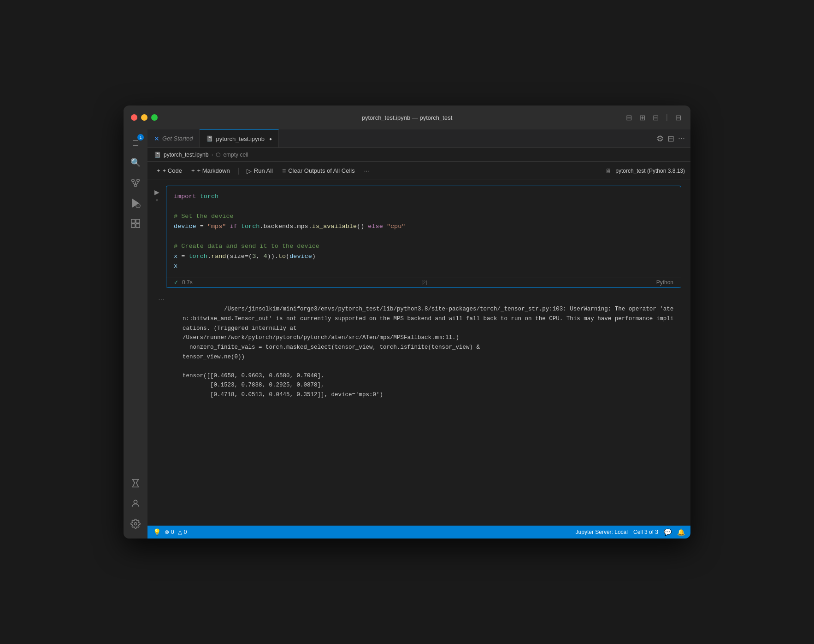 The height and width of the screenshot is (644, 814). I want to click on titlebar-actions: ⊟ ⊞ ⊟ | ⊟, so click(654, 118).